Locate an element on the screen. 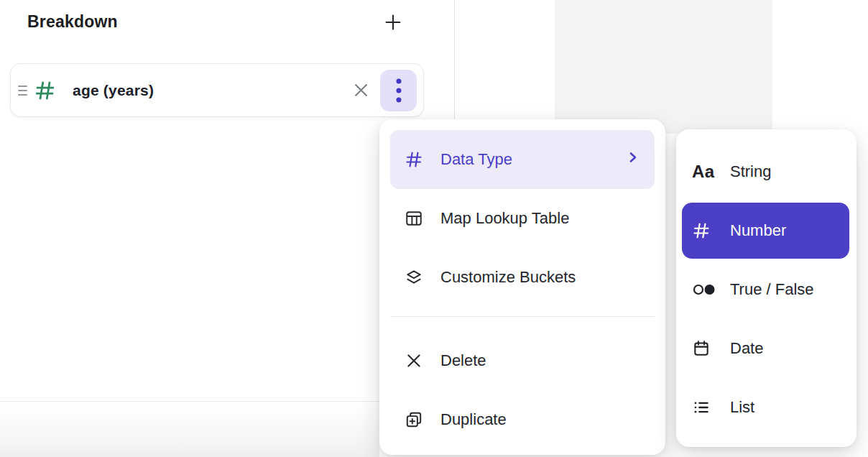  copy-plus-icon is located at coordinates (414, 420).